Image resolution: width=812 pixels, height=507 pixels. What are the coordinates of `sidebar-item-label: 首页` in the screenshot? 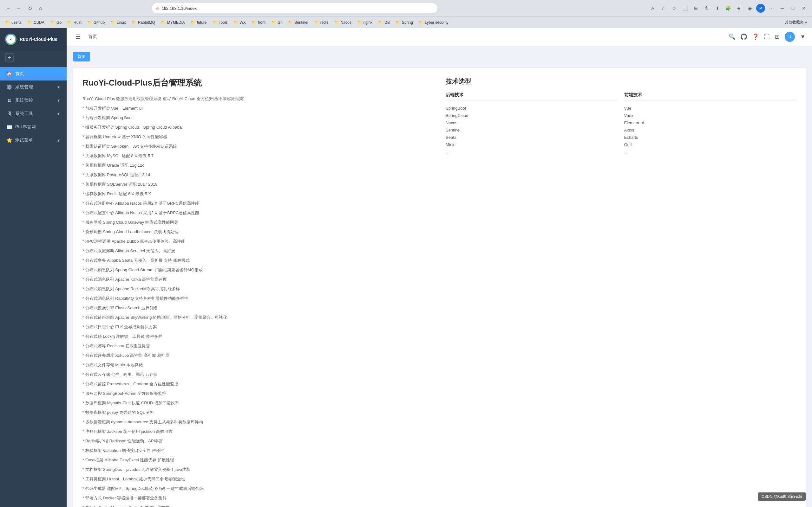 It's located at (19, 74).